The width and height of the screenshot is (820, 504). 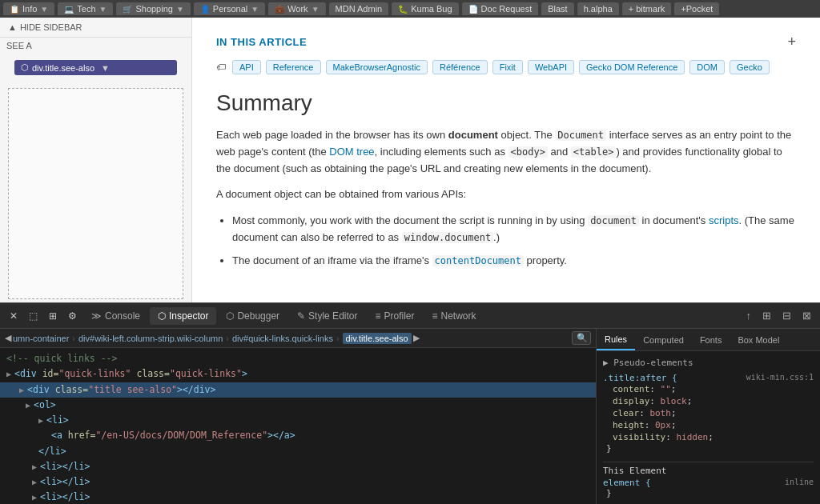 What do you see at coordinates (758, 339) in the screenshot?
I see `css-tab-box-model: Box Model` at bounding box center [758, 339].